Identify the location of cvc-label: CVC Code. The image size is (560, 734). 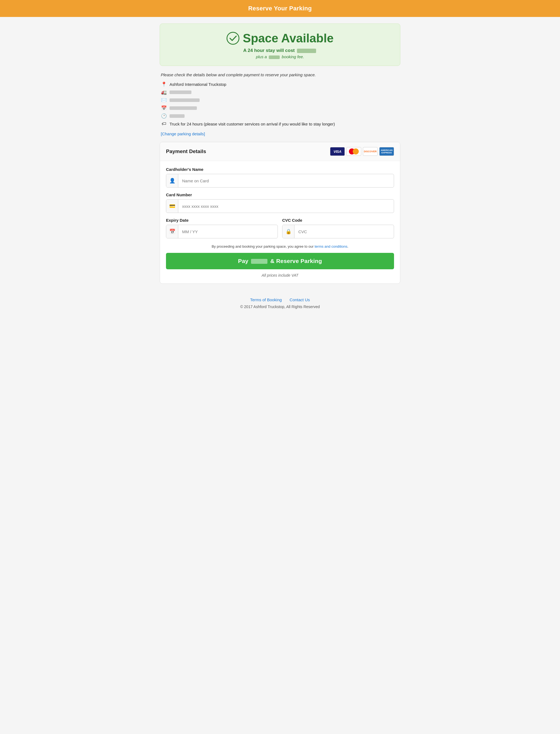
(338, 220).